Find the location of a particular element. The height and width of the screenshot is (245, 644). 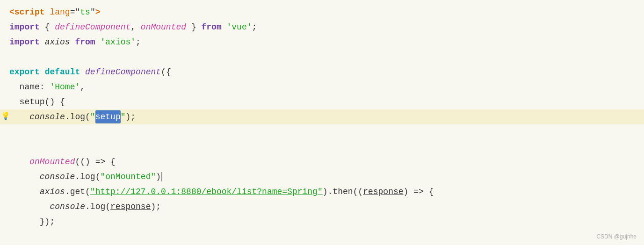

code-line-2: import { defineComponent, onMounted } fr… is located at coordinates (322, 27).